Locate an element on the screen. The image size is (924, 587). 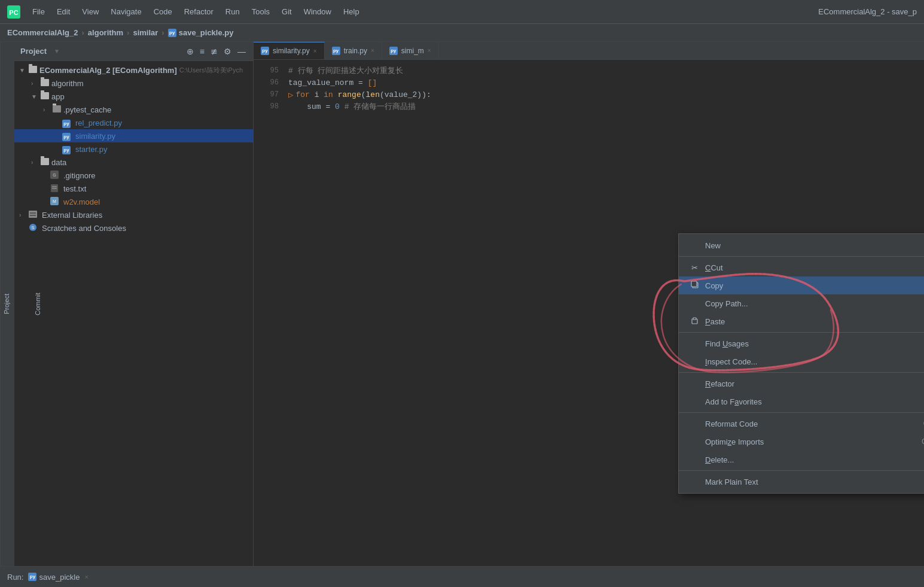
ctx-item-delete: Delete... Delete is located at coordinates (801, 460).